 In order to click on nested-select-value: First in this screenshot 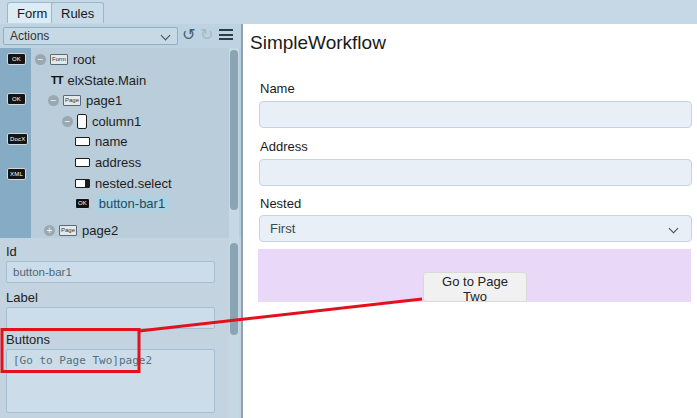, I will do `click(282, 228)`.